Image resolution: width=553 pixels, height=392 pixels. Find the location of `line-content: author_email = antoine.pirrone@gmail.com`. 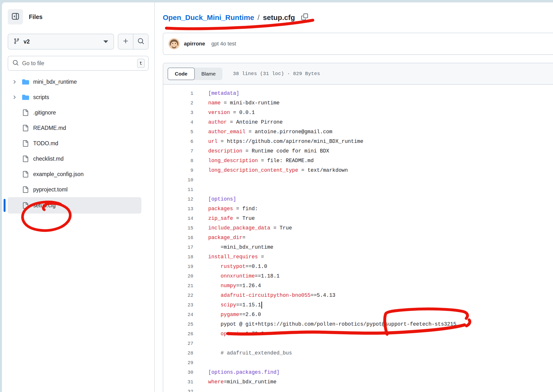

line-content: author_email = antoine.pirrone@gmail.com is located at coordinates (263, 132).